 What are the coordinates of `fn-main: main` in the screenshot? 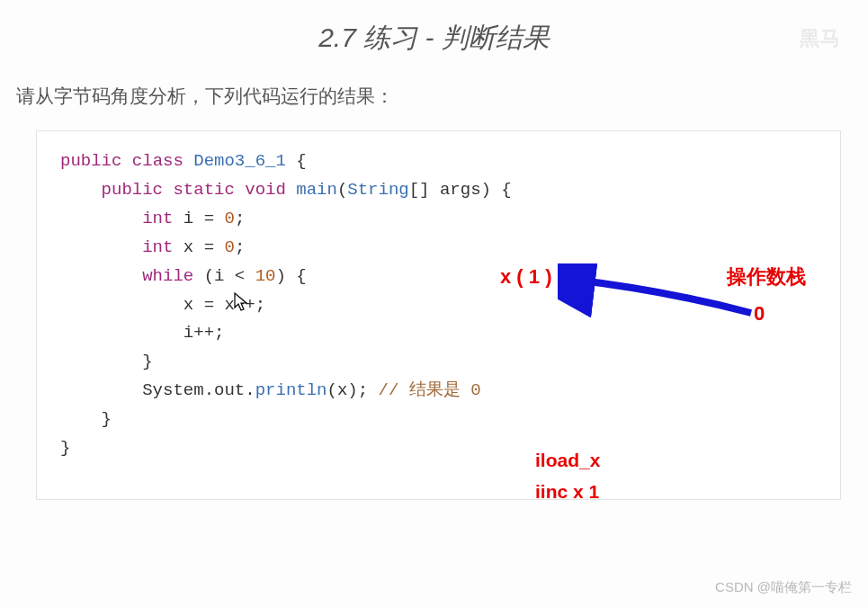 It's located at (317, 190).